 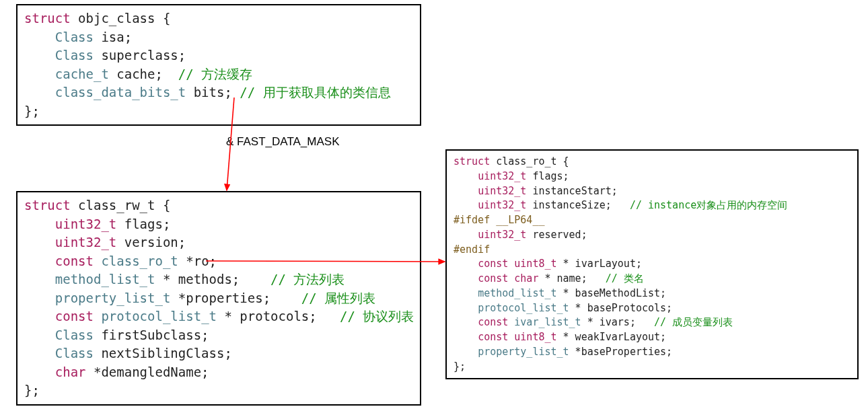 What do you see at coordinates (219, 354) in the screenshot?
I see `code-line: Class nextSiblingClass;` at bounding box center [219, 354].